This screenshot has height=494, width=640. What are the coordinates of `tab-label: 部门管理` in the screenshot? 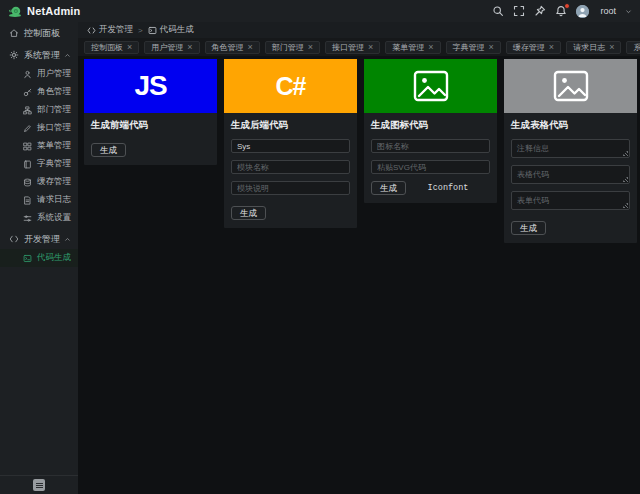 It's located at (288, 48).